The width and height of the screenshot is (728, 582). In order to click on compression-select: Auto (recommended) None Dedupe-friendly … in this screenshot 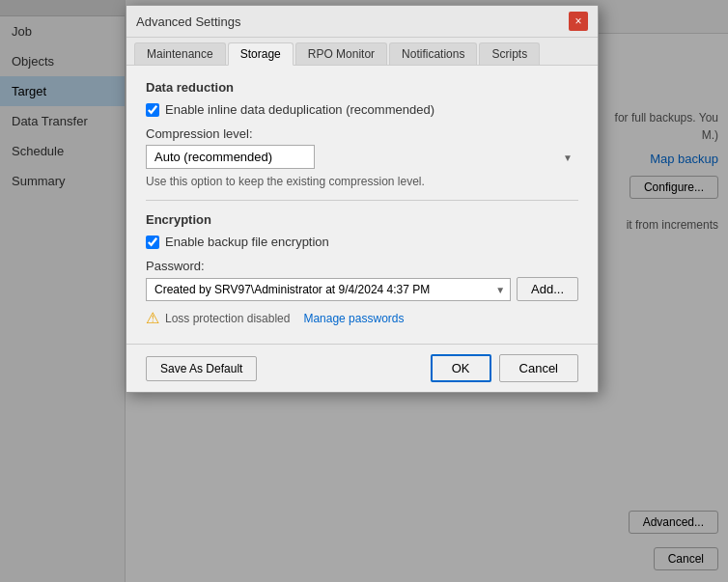, I will do `click(230, 156)`.